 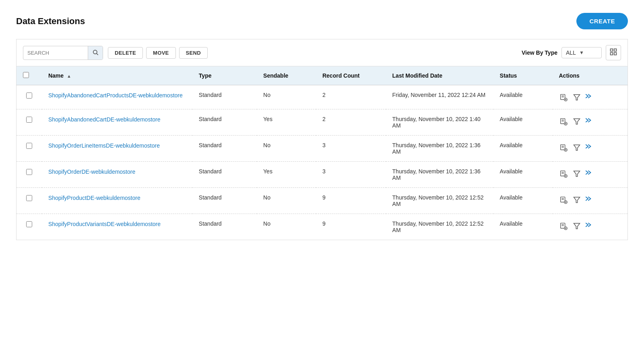 What do you see at coordinates (582, 53) in the screenshot?
I see `chevron-down-icon: ▼` at bounding box center [582, 53].